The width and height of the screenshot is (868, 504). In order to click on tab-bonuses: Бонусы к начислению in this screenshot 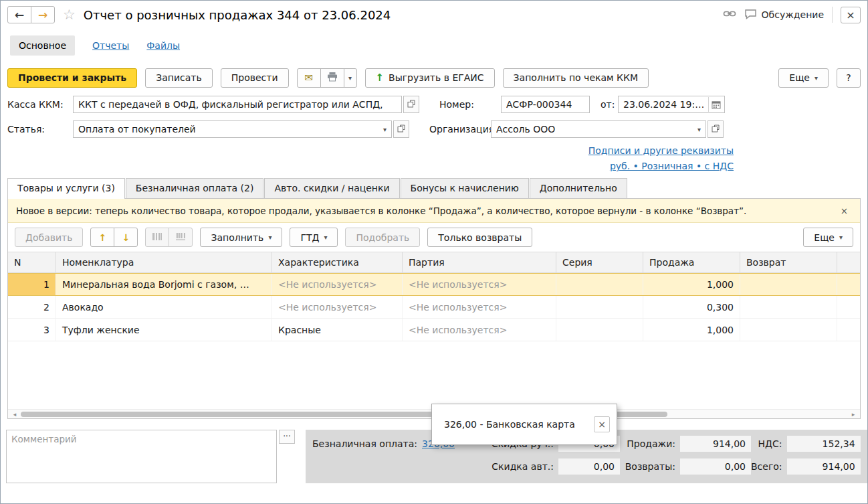, I will do `click(465, 188)`.